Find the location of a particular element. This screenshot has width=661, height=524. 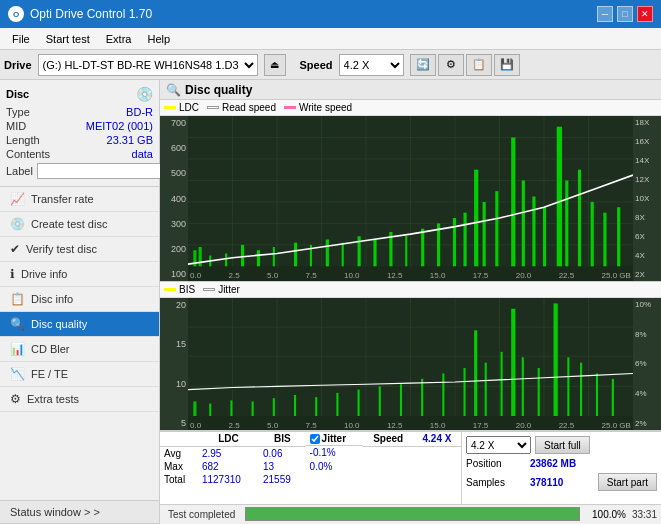

contents-label: Contents is located at coordinates (28, 154).